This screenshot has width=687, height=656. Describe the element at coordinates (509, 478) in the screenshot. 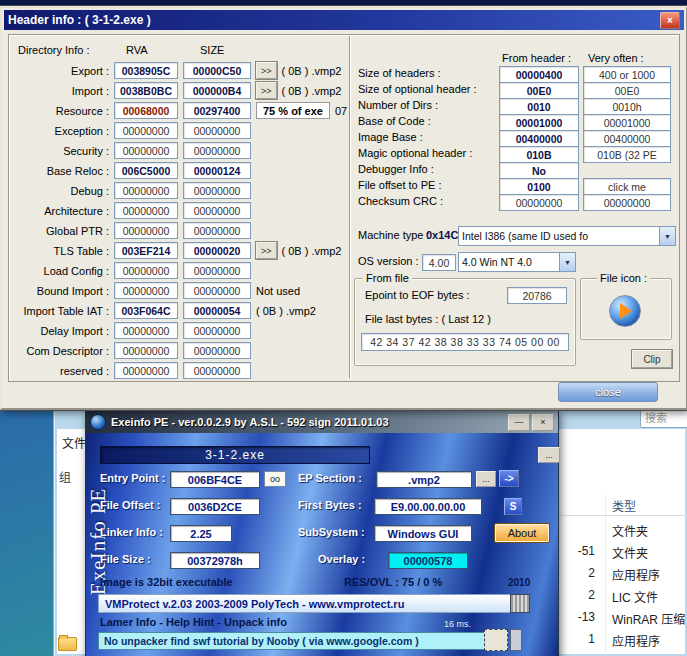

I see `goto-ep-button: ->` at that location.